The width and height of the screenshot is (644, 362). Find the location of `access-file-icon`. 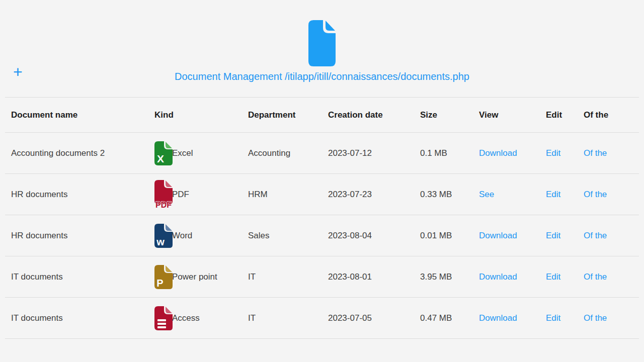

access-file-icon is located at coordinates (164, 318).